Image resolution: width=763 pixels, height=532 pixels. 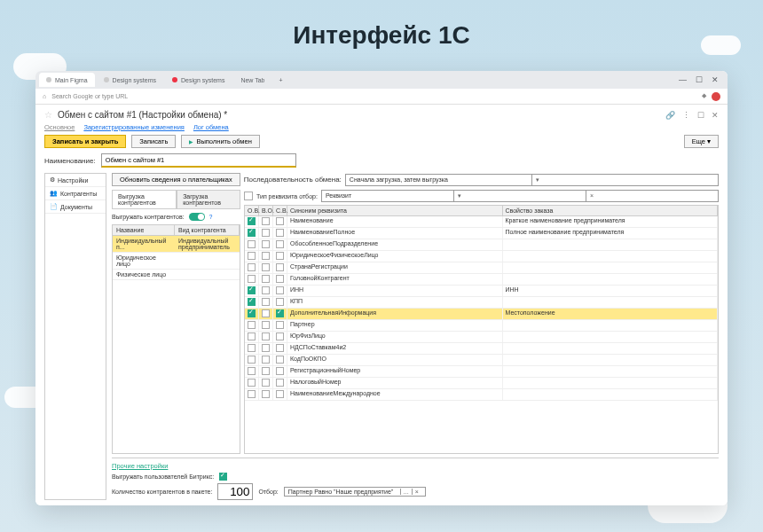 What do you see at coordinates (481, 372) in the screenshot?
I see `grid-row: РегистрационныйНомер` at bounding box center [481, 372].